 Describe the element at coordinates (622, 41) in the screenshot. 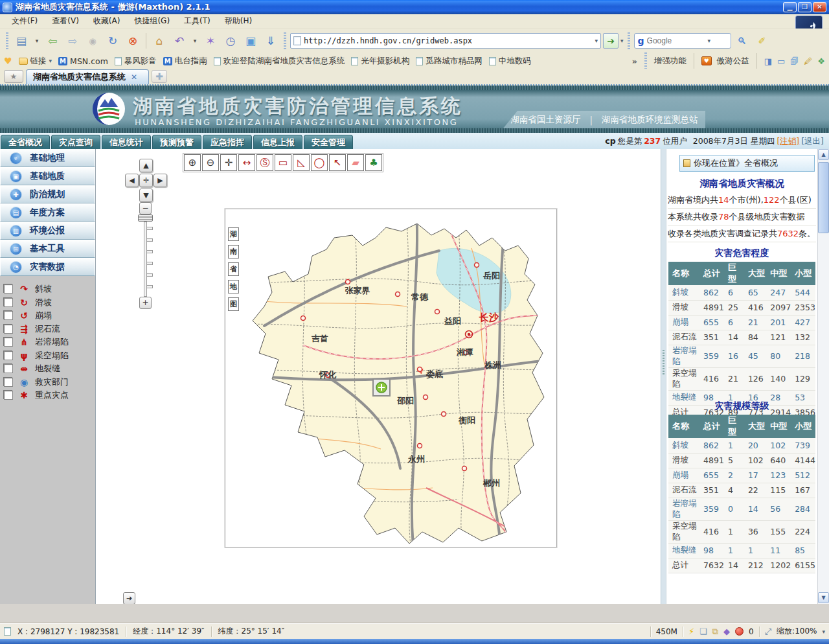

I see `go-dropdown-icon: ▾` at that location.